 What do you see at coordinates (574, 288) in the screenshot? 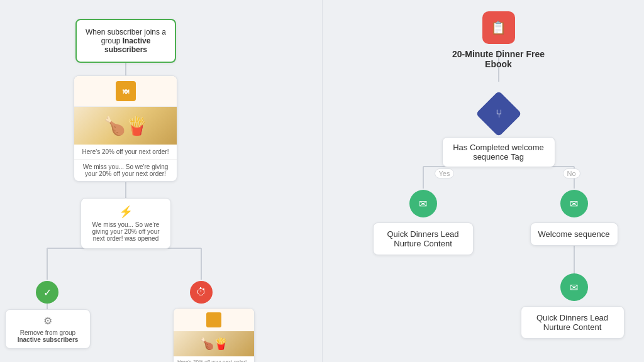
I see `email-icon-bottom: ✉` at bounding box center [574, 288].